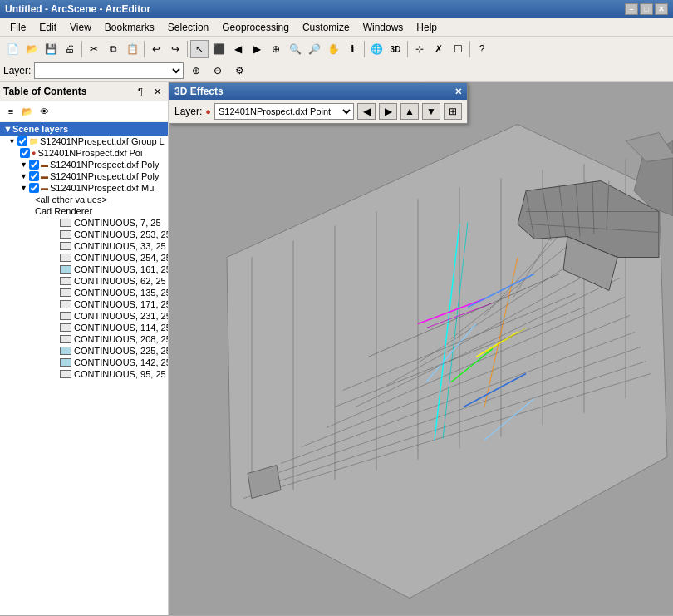 The width and height of the screenshot is (673, 616). Describe the element at coordinates (18, 27) in the screenshot. I see `menu-file: File` at that location.